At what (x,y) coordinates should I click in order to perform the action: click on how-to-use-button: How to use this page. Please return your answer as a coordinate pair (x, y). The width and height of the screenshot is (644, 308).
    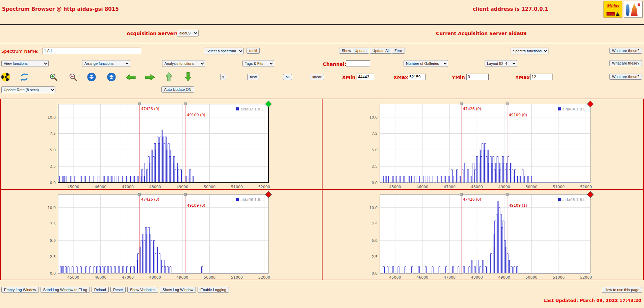
    Looking at the image, I should click on (622, 290).